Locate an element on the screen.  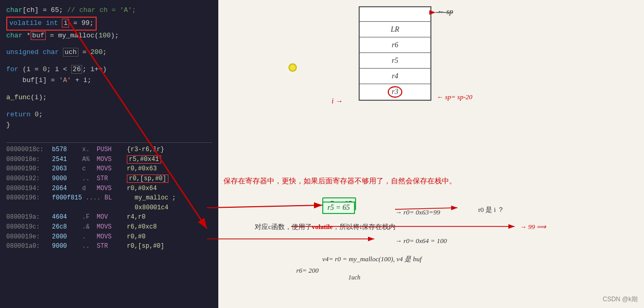
sp-equation-label: ← sp= sp-20 is located at coordinates (454, 97).